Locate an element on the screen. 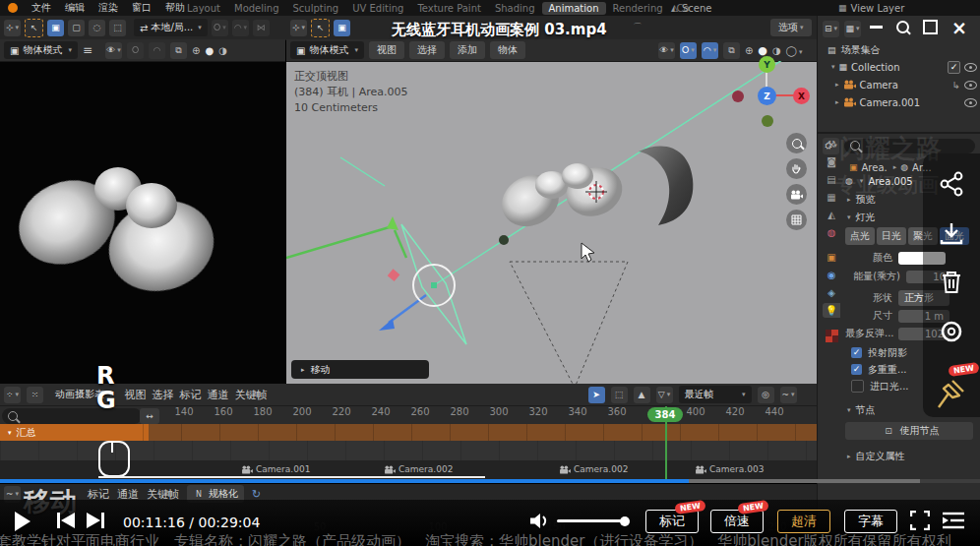 This screenshot has width=980, height=546. filter-icon: ▽▾ is located at coordinates (665, 395).